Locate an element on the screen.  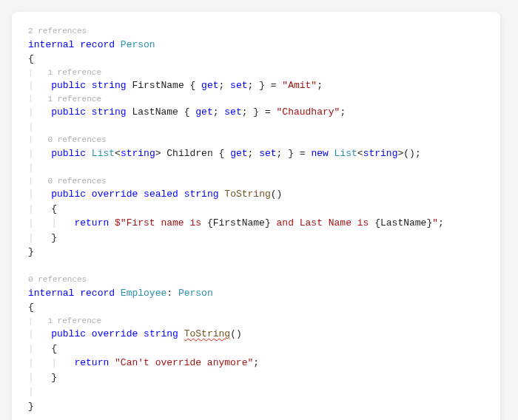
code-line: internal record Person is located at coordinates (256, 45).